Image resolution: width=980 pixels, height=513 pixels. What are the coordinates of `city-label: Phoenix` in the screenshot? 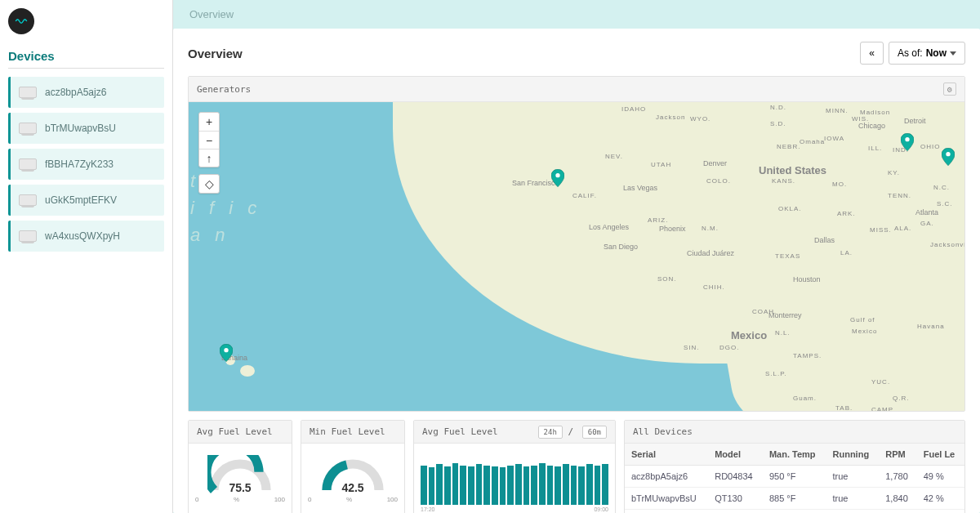 It's located at (673, 229).